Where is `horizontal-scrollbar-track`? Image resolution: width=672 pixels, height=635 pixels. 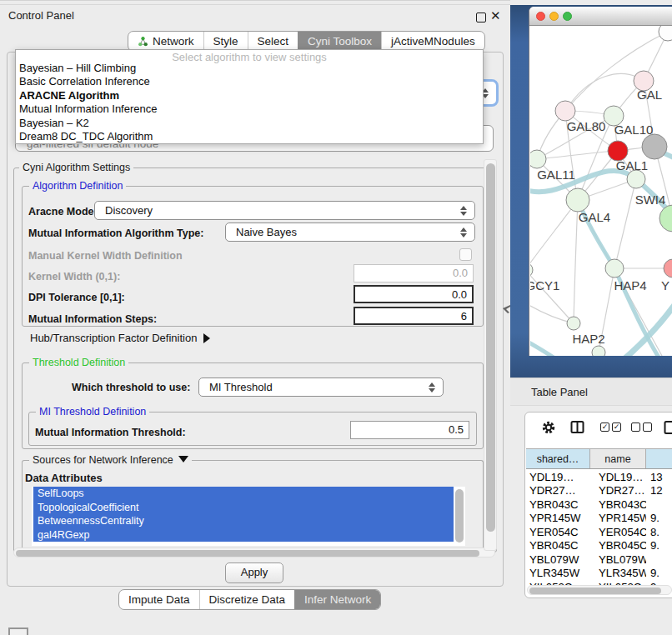
horizontal-scrollbar-track is located at coordinates (254, 552).